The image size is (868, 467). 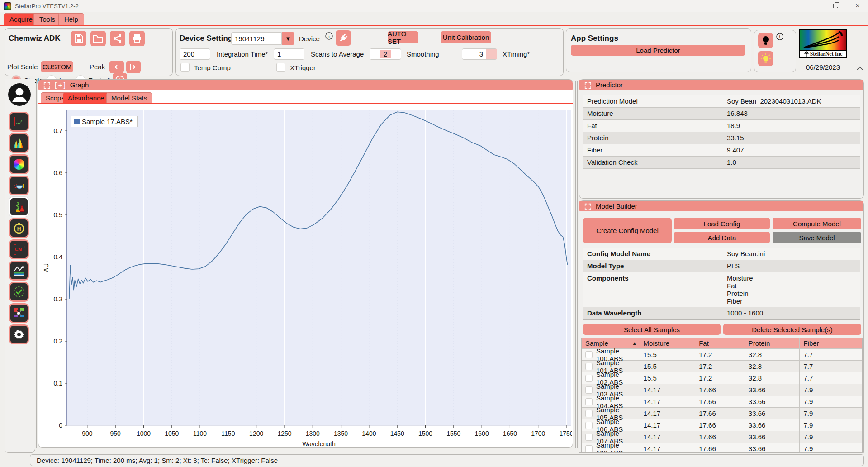 What do you see at coordinates (118, 38) in the screenshot?
I see `share-button` at bounding box center [118, 38].